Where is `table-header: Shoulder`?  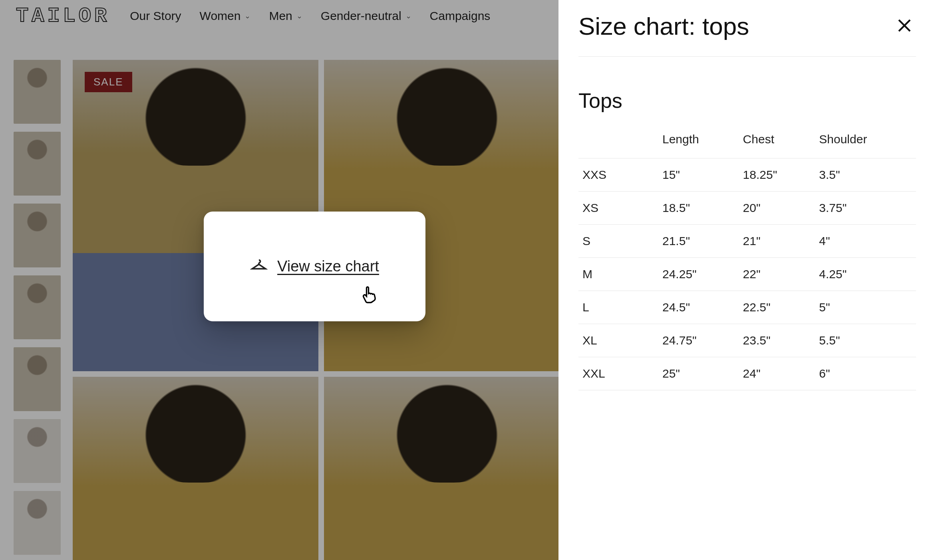 table-header: Shoulder is located at coordinates (865, 145).